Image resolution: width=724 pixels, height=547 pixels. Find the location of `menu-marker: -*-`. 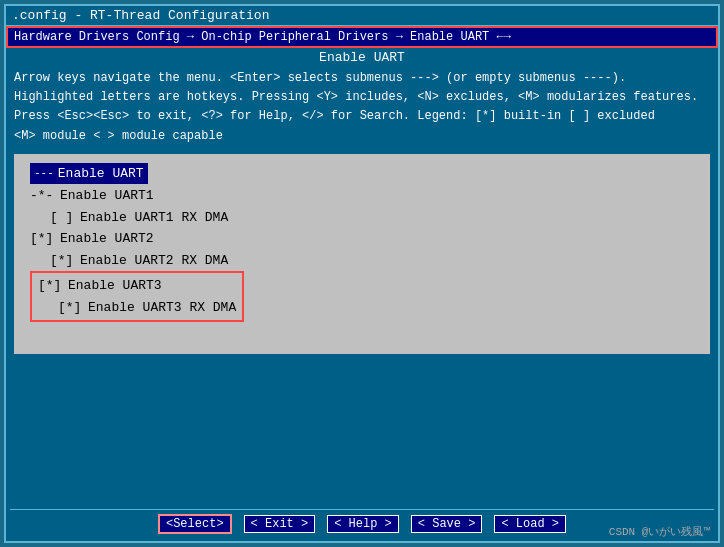

menu-marker: -*- is located at coordinates (45, 196).